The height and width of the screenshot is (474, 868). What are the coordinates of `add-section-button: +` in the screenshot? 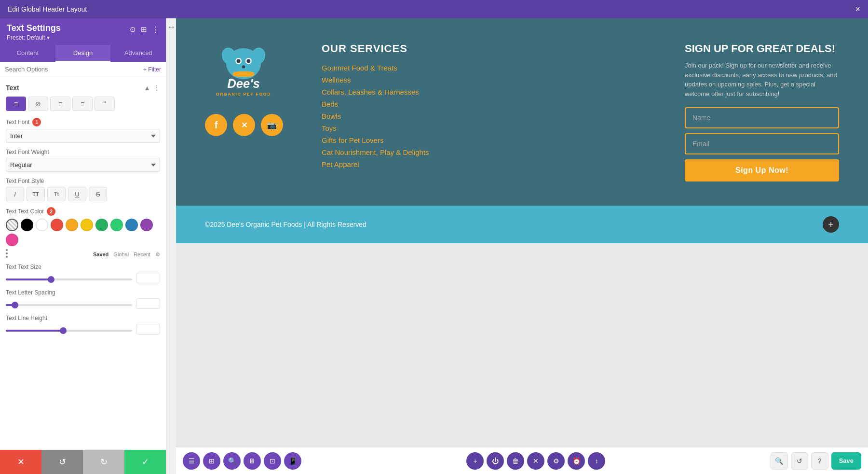 It's located at (831, 224).